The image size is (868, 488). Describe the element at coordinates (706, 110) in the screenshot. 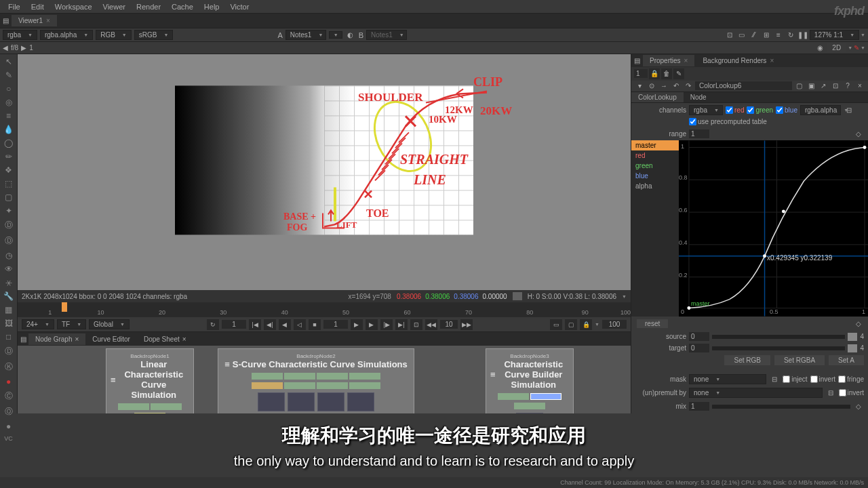

I see `channels-dropdown: rgba▼` at that location.